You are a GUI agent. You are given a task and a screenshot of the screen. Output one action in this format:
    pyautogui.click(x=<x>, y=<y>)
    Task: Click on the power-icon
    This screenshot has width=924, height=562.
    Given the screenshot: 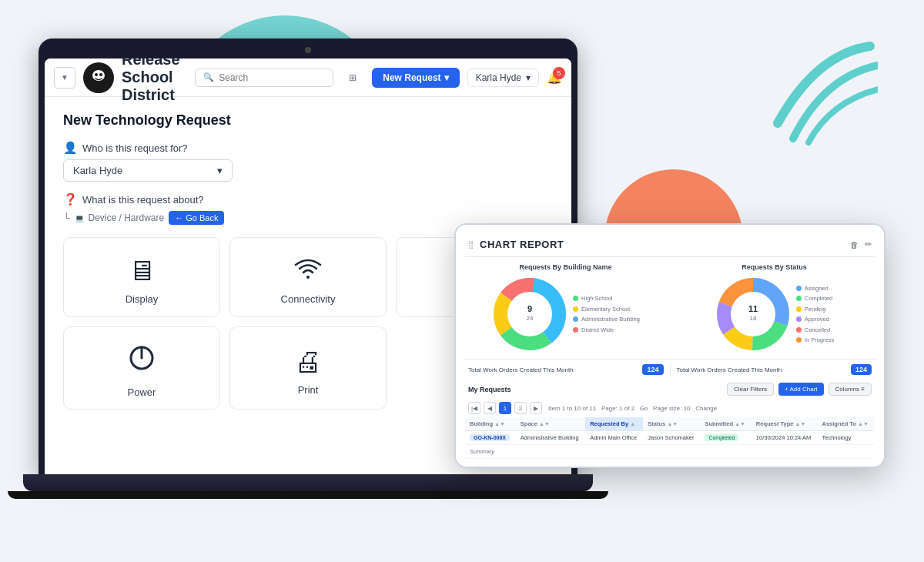 What is the action you would take?
    pyautogui.click(x=142, y=362)
    